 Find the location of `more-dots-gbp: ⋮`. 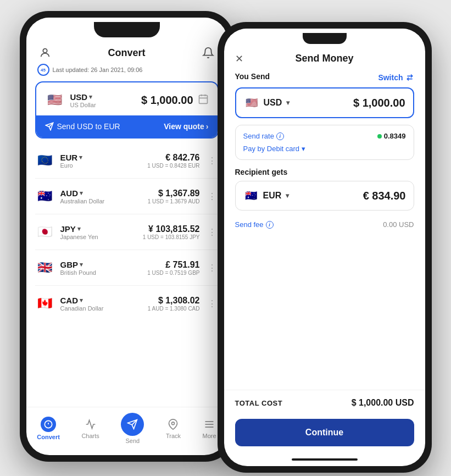

more-dots-gbp: ⋮ is located at coordinates (212, 268).